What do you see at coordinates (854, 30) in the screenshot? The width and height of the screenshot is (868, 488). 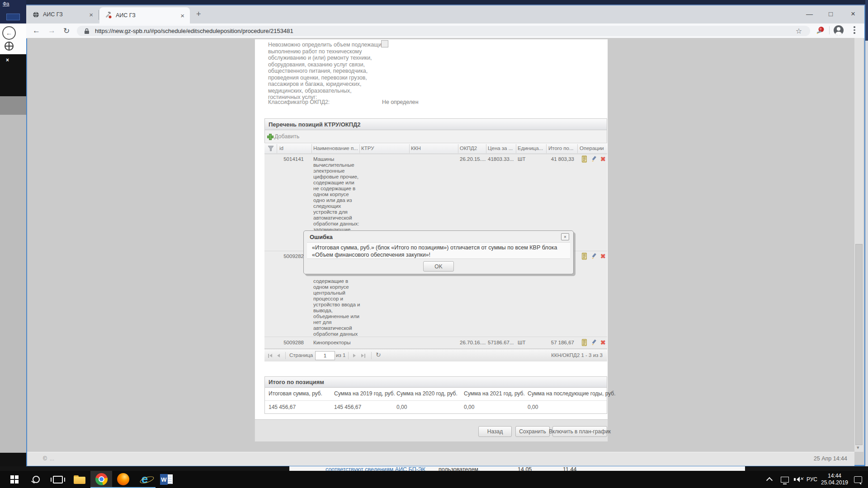 I see `browser-menu-icon` at bounding box center [854, 30].